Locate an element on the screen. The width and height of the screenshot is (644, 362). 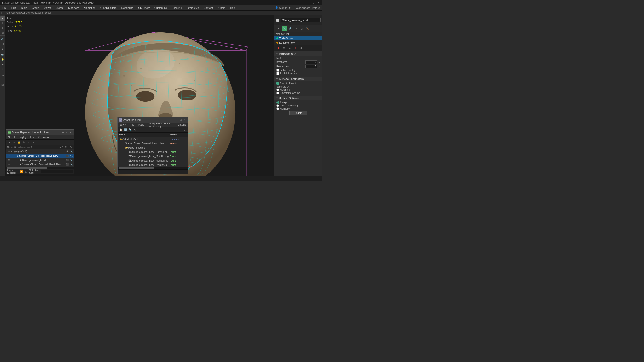
asset-tracking-minimize: — is located at coordinates (177, 120).